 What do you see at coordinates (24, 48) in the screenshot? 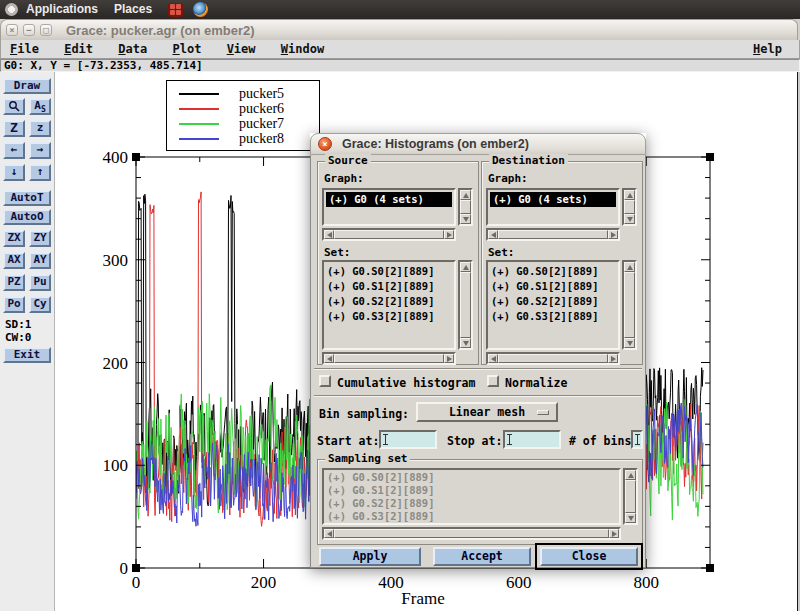
I see `menu-file: File` at bounding box center [24, 48].